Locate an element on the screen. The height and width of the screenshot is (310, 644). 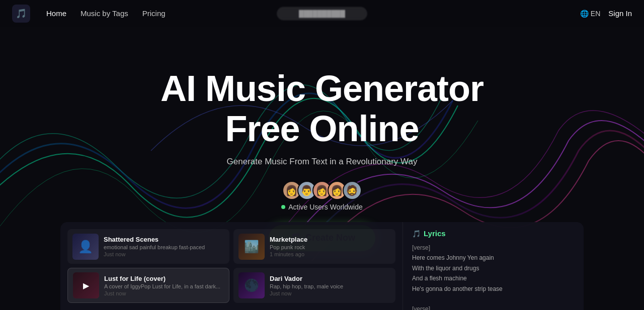
song-time-marketplace: 1 minutes ago is located at coordinates (330, 254).